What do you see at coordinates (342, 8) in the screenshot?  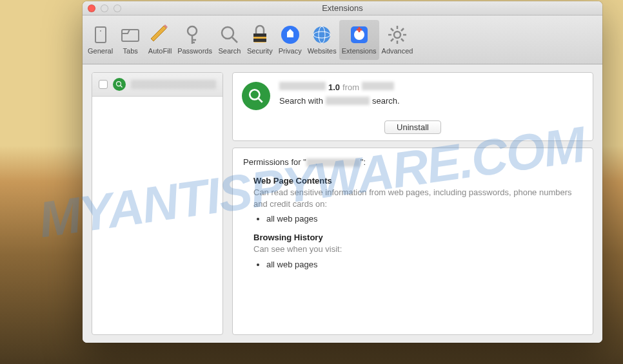 I see `titlebar: Extensions` at bounding box center [342, 8].